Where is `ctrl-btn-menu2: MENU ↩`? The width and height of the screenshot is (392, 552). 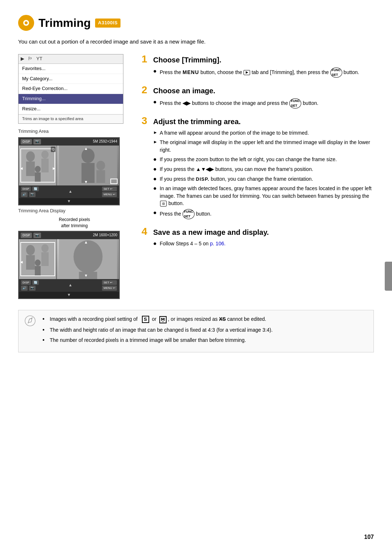 ctrl-btn-menu2: MENU ↩ is located at coordinates (110, 288).